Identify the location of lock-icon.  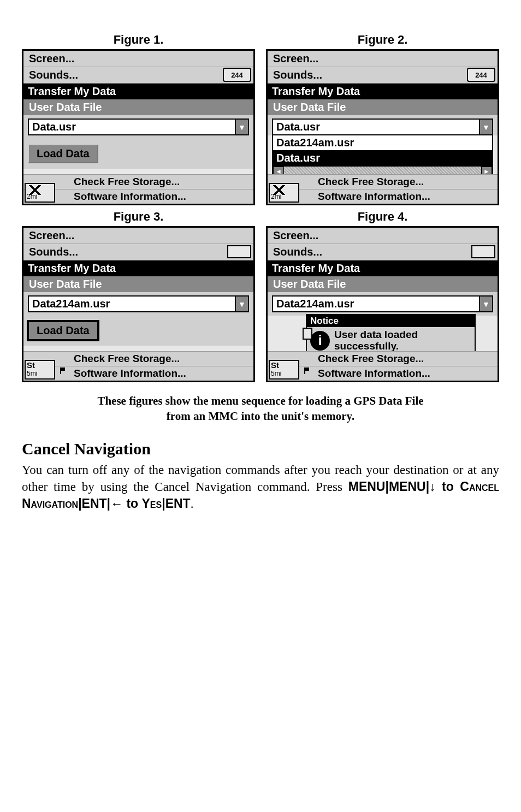
(307, 334).